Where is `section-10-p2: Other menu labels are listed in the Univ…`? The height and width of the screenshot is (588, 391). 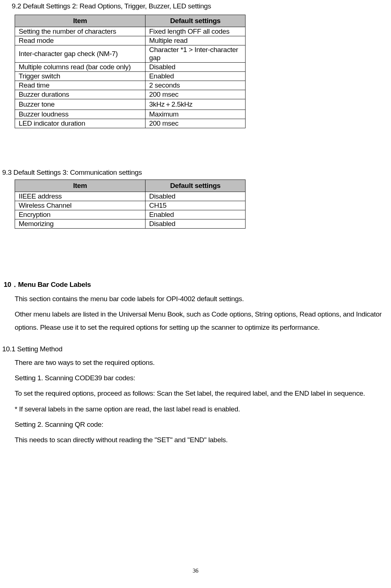
section-10-p2: Other menu labels are listed in the Univ… is located at coordinates (203, 321).